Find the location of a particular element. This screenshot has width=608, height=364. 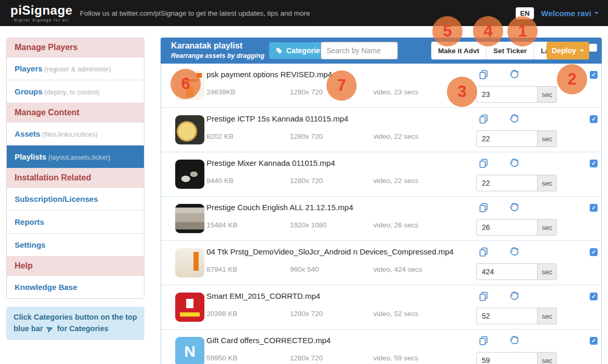

sidebar-item-subtitle: (register & administer) is located at coordinates (76, 69).